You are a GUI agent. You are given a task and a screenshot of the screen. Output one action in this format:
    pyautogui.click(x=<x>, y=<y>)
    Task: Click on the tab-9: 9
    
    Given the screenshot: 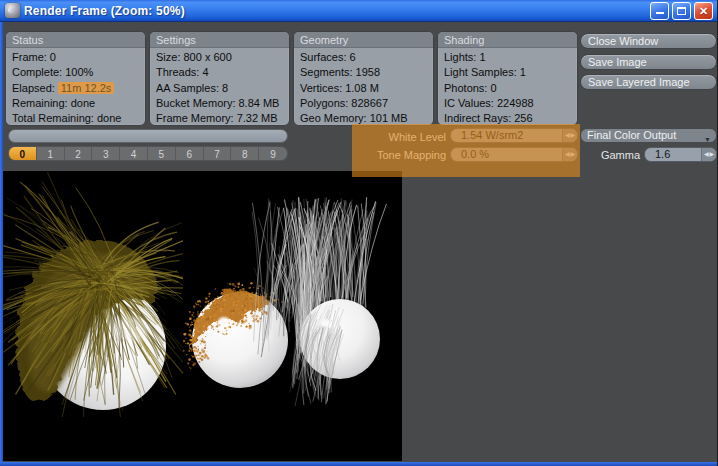 What is the action you would take?
    pyautogui.click(x=273, y=154)
    